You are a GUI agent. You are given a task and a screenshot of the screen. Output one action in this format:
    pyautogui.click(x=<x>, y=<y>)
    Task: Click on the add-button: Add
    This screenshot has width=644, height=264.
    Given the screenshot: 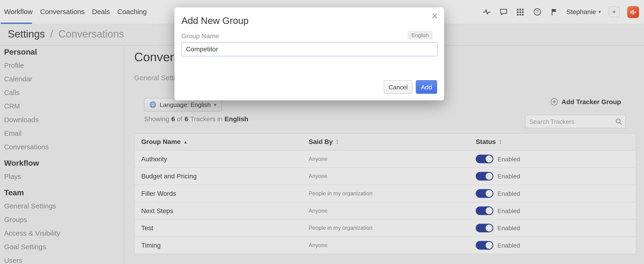 What is the action you would take?
    pyautogui.click(x=426, y=87)
    